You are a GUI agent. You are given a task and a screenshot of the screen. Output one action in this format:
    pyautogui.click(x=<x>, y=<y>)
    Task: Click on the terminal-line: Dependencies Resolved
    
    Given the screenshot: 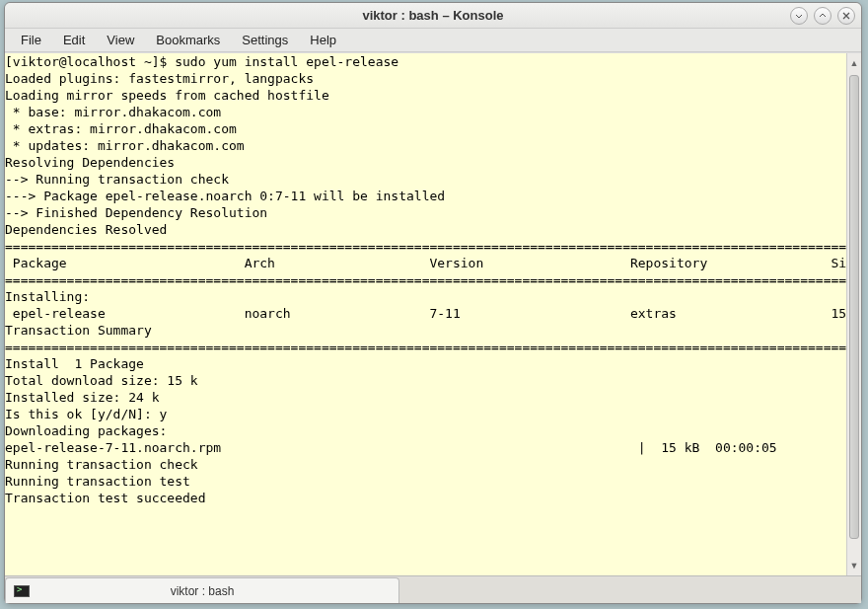 What is the action you would take?
    pyautogui.click(x=426, y=229)
    